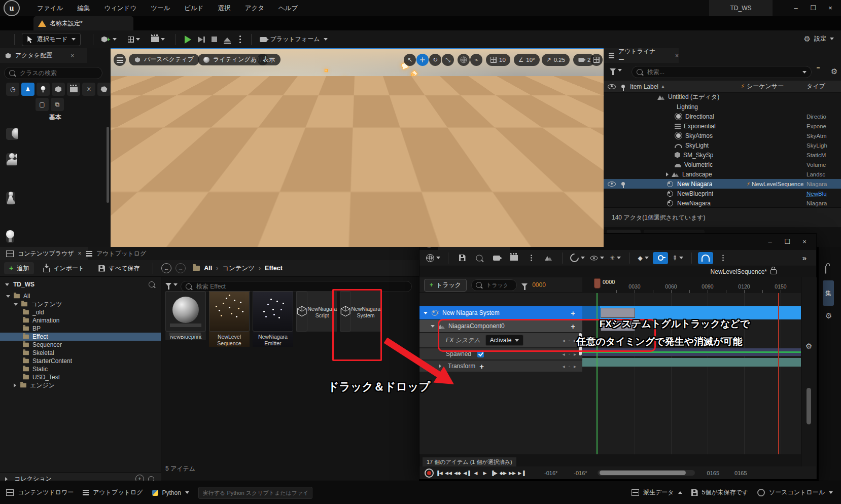  Describe the element at coordinates (72, 56) in the screenshot. I see `close-icon: ×` at that location.